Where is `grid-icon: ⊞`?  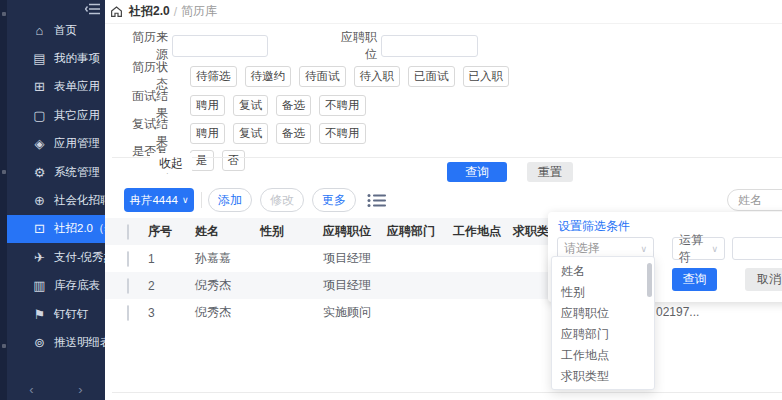
grid-icon: ⊞ is located at coordinates (40, 86).